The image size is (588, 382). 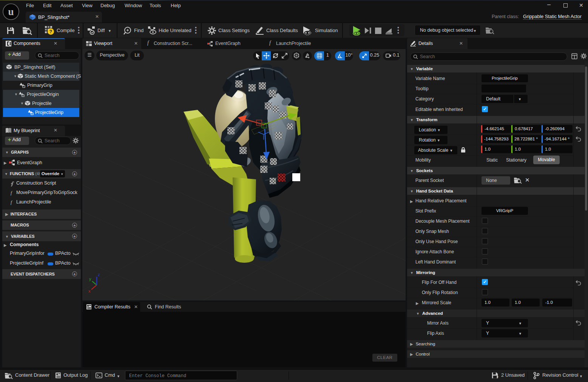 I want to click on svg-text: y, so click(x=90, y=279).